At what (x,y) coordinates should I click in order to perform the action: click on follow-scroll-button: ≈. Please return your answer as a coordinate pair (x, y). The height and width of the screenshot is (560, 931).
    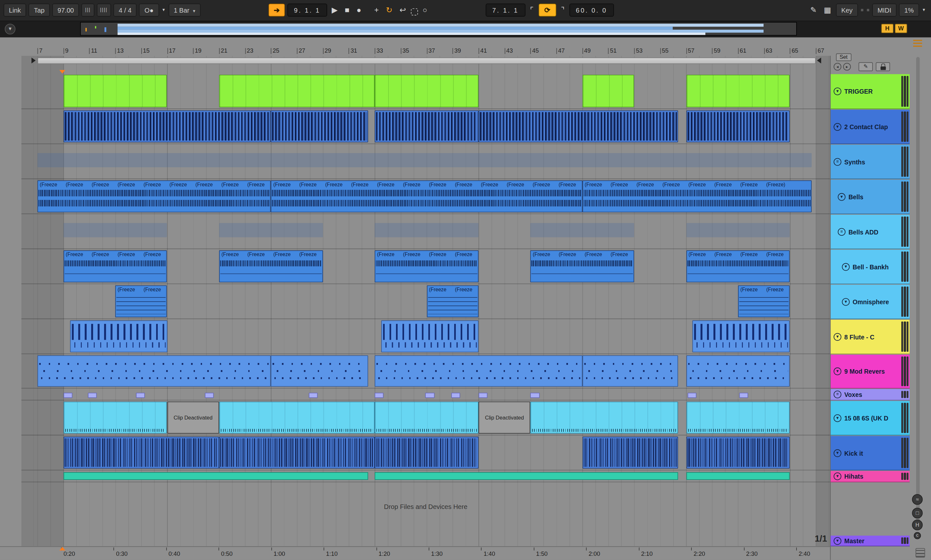
    Looking at the image, I should click on (917, 500).